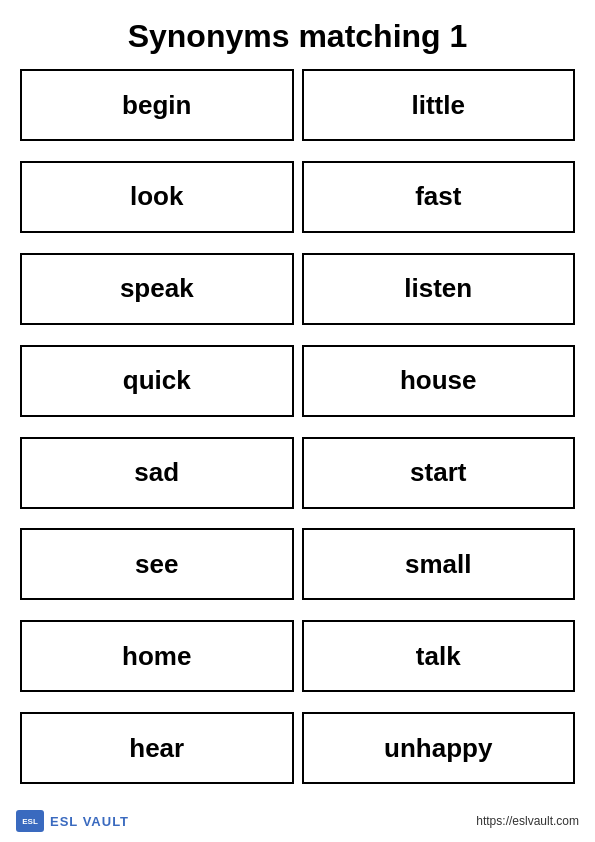  I want to click on word-card-right-fast: fast, so click(439, 197).